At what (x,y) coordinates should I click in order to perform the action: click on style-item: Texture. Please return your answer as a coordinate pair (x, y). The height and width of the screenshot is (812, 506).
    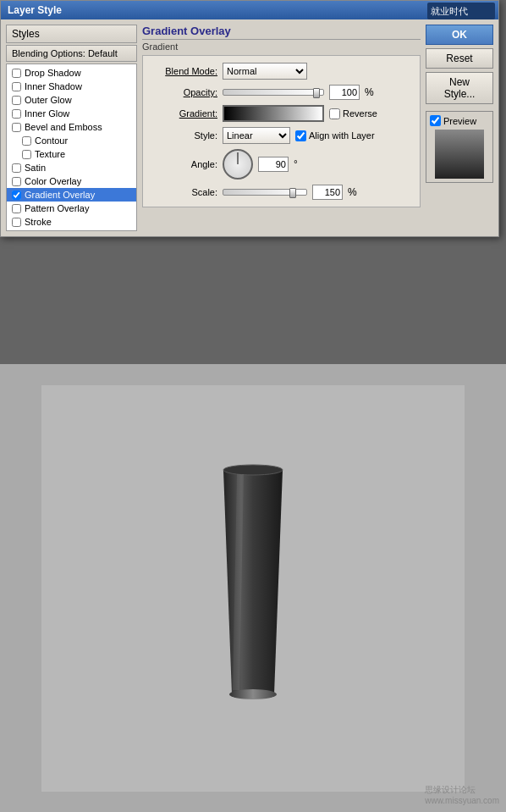
    Looking at the image, I should click on (71, 154).